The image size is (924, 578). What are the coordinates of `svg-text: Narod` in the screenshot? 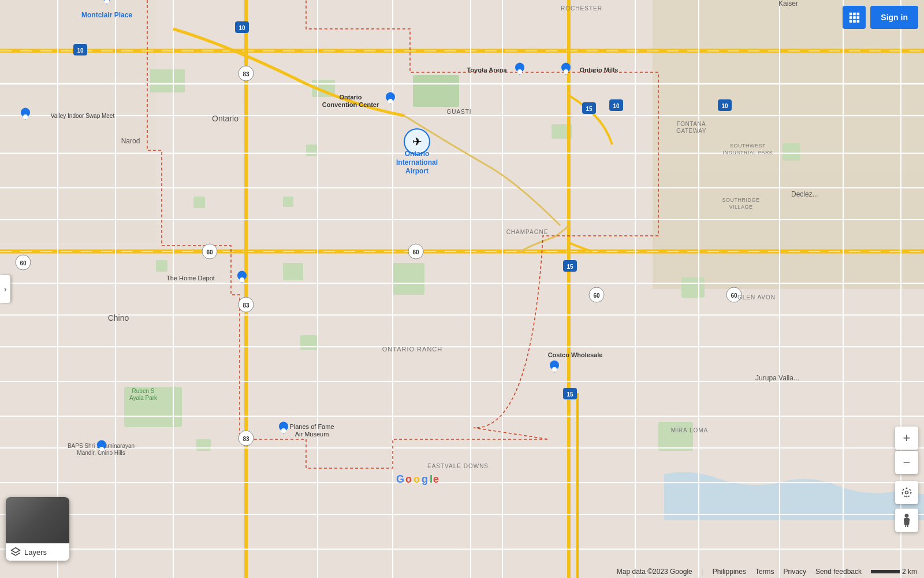 It's located at (131, 141).